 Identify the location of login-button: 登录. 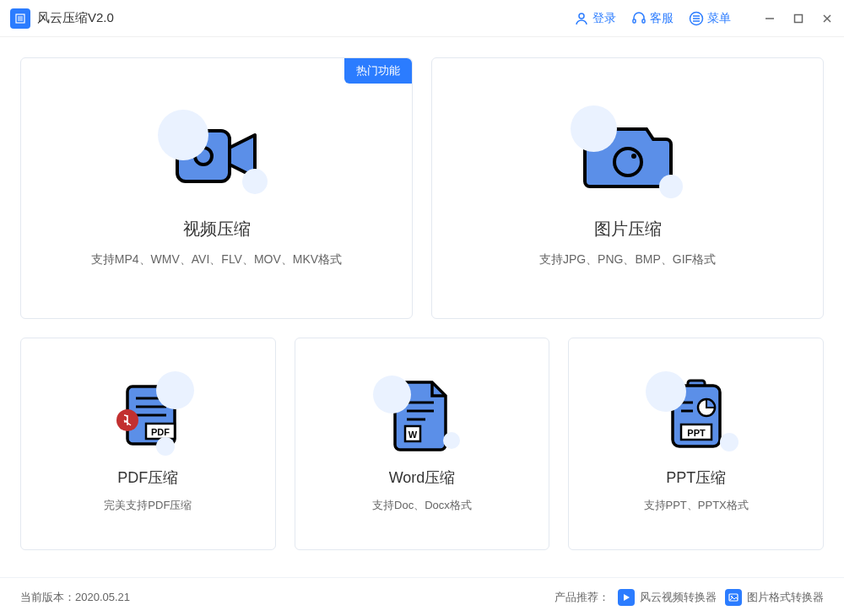
(595, 19).